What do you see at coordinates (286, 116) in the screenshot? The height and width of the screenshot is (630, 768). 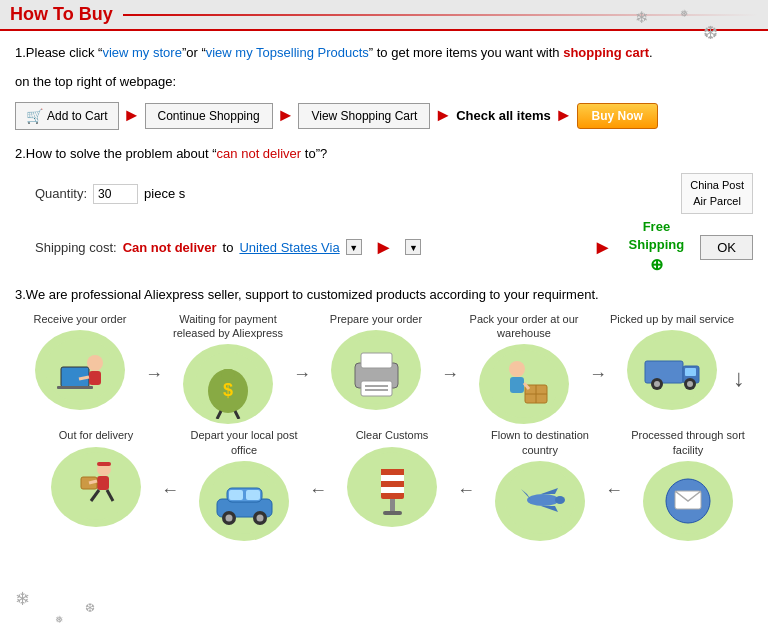 I see `arrow-2: ►` at bounding box center [286, 116].